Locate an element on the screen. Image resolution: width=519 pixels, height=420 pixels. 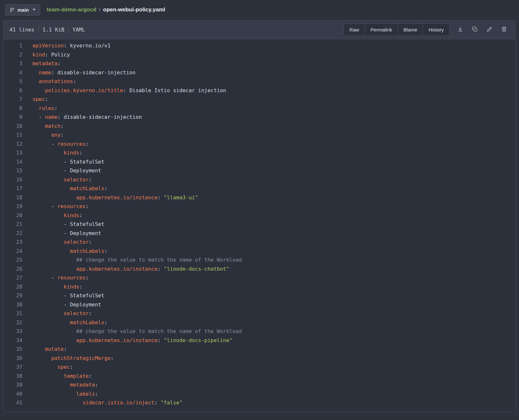
line-number: 37 is located at coordinates (13, 367).